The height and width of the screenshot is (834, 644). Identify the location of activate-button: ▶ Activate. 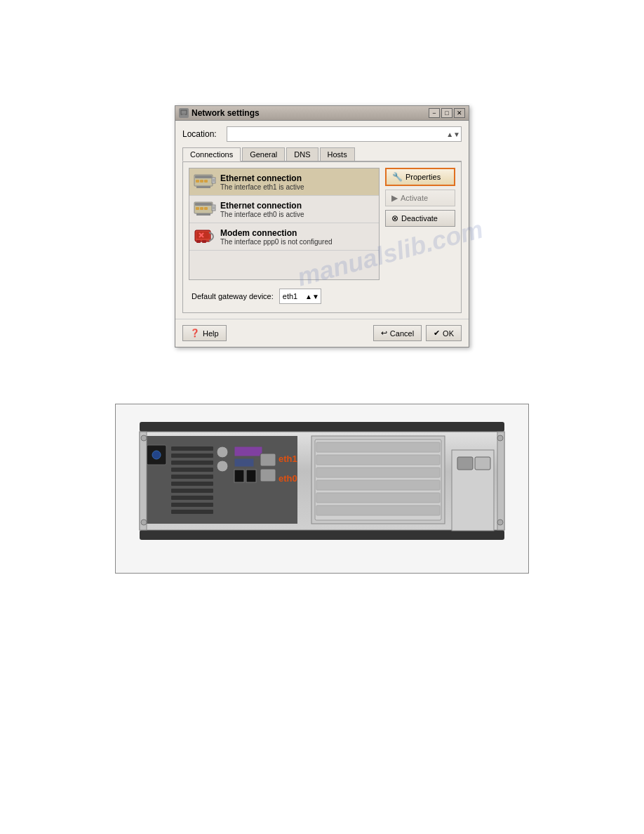
(420, 198).